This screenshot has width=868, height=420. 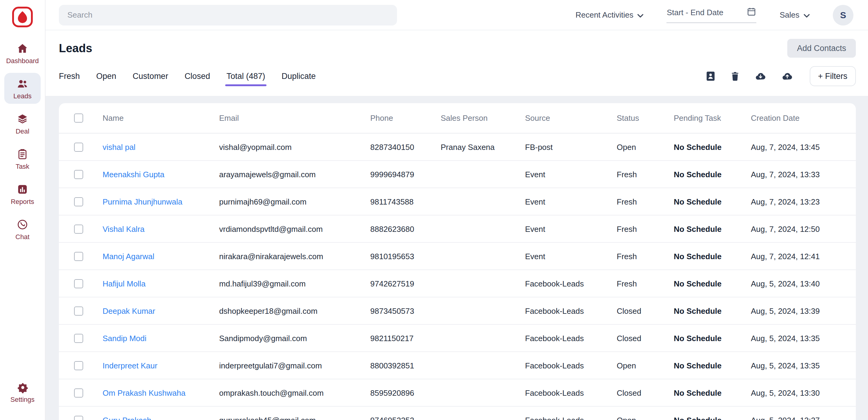 What do you see at coordinates (125, 338) in the screenshot?
I see `lead-name-link: Sandip Modi` at bounding box center [125, 338].